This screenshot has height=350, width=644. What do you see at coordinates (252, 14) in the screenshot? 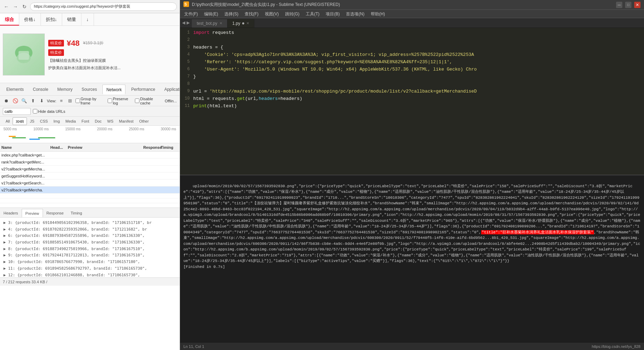
I see `menu-find: 查找(F)` at bounding box center [252, 14].